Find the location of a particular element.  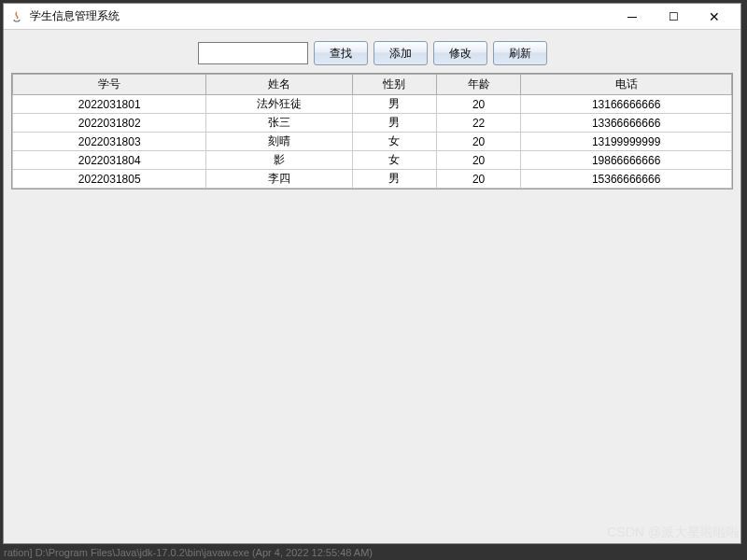

table-row: 2022031801法外狂徒男2013166666666 is located at coordinates (373, 105).